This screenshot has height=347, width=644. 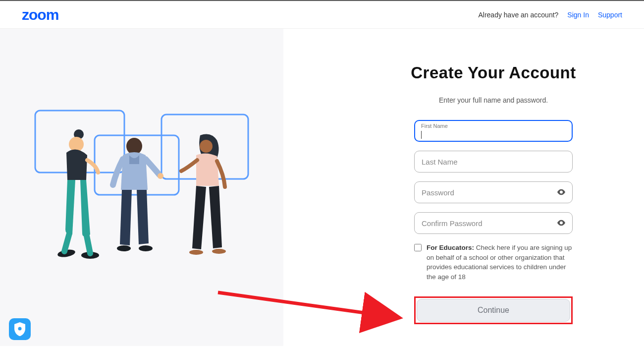 What do you see at coordinates (40, 15) in the screenshot?
I see `zoom-logo: zoom` at bounding box center [40, 15].